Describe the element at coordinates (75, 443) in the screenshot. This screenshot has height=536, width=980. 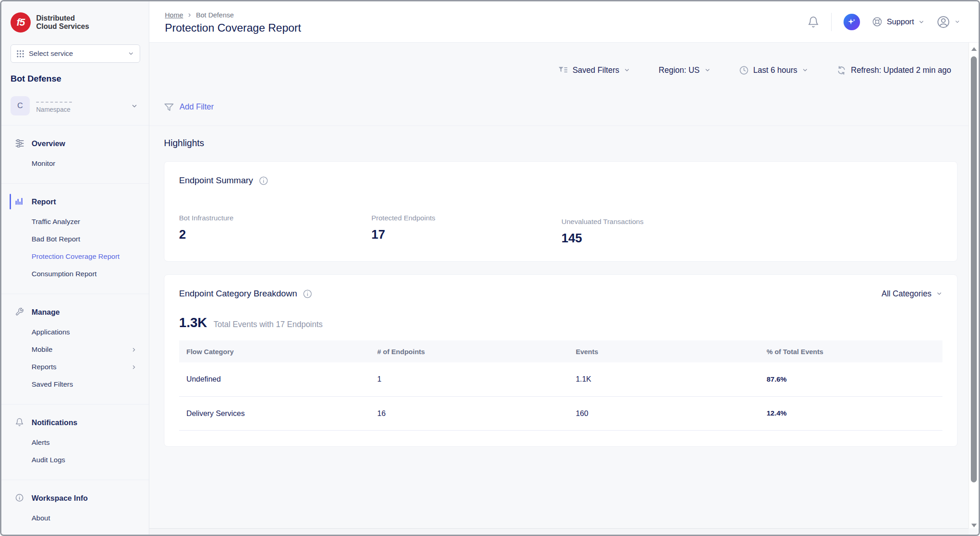
I see `sidebar-item-alerts: Alerts` at that location.